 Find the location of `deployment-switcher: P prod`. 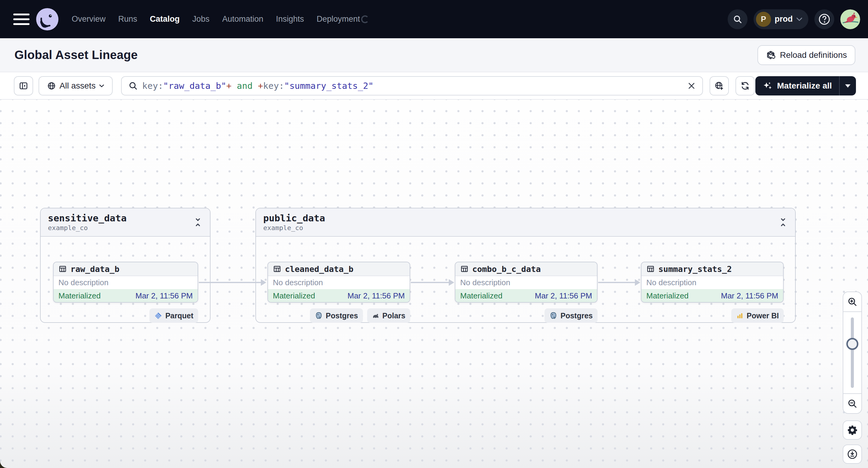

deployment-switcher: P prod is located at coordinates (781, 20).